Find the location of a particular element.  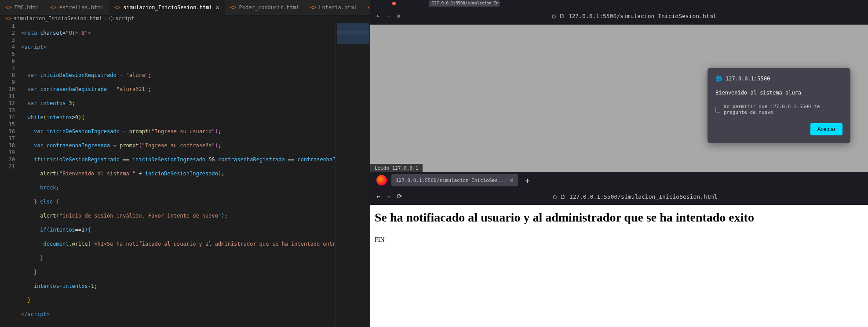

js-alert-dialog: 🌐 127.0.0.1:5500 Bienvenido al sistema a… is located at coordinates (779, 105).